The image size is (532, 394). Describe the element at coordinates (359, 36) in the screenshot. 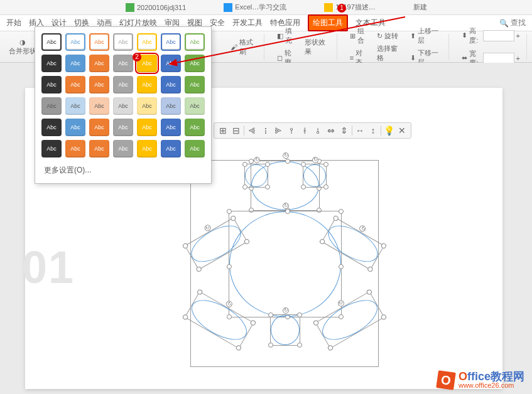

I see `group-button: ⊞组合` at that location.